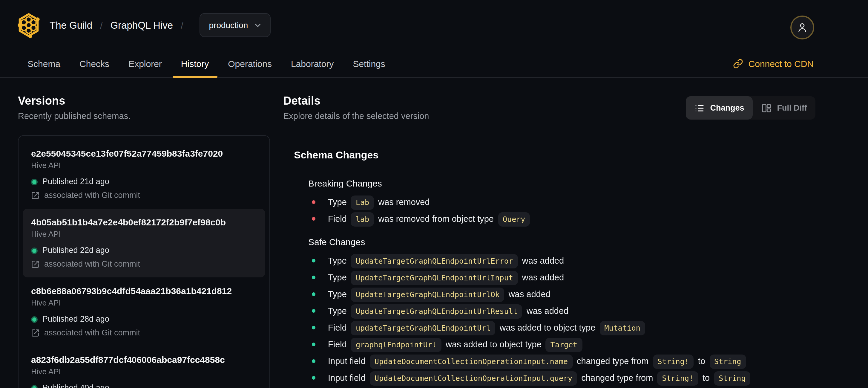  Describe the element at coordinates (430, 219) in the screenshot. I see `change-text: Field lab was removed from object type Q…` at that location.